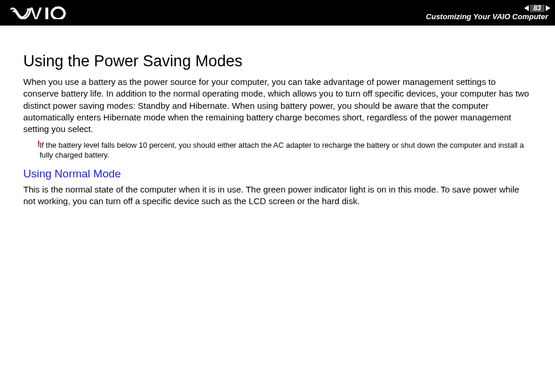  I want to click on warning-note: ! If the battery level falls below 10 pe…, so click(278, 151).